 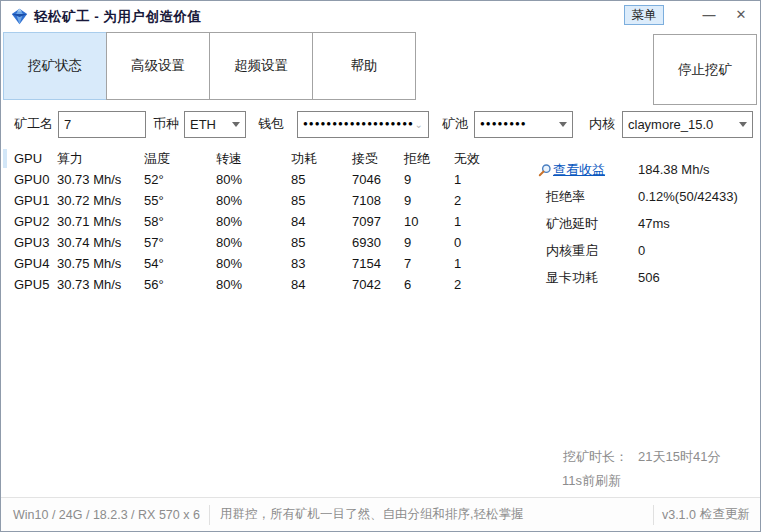 I want to click on promo-text: 用群控，所有矿机一目了然、自由分组和排序,轻松掌握, so click(x=372, y=514).